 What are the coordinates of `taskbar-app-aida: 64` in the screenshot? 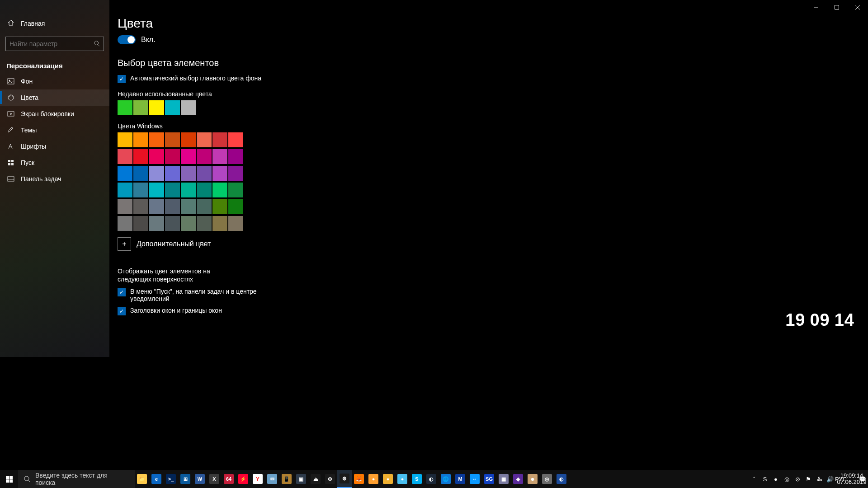 It's located at (229, 479).